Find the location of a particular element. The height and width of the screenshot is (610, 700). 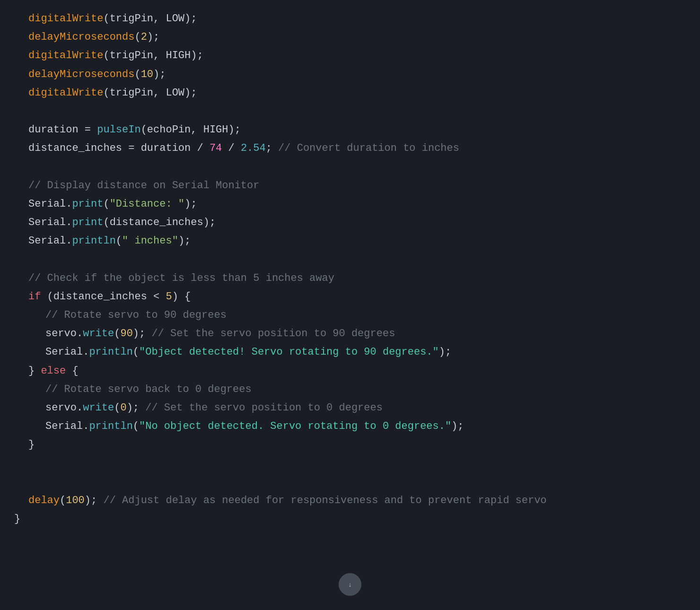

code-line: Serial.println("Object detected! Servo r… is located at coordinates (350, 352).